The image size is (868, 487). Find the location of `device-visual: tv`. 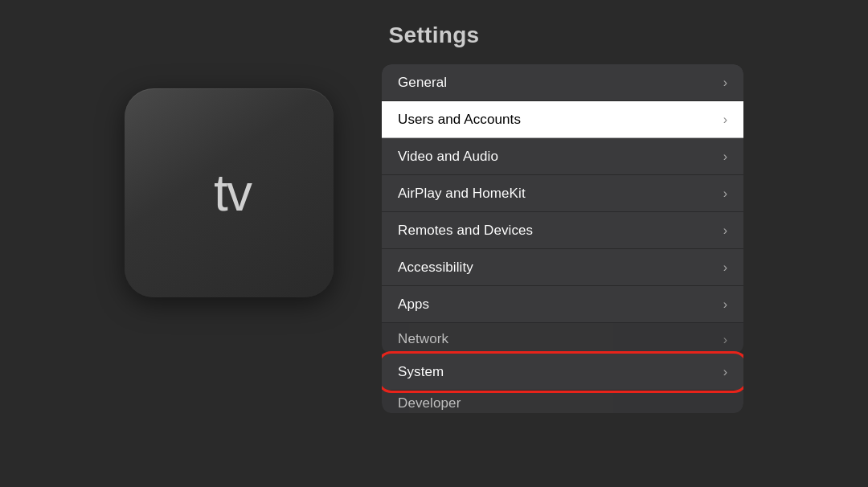

device-visual: tv is located at coordinates (229, 193).